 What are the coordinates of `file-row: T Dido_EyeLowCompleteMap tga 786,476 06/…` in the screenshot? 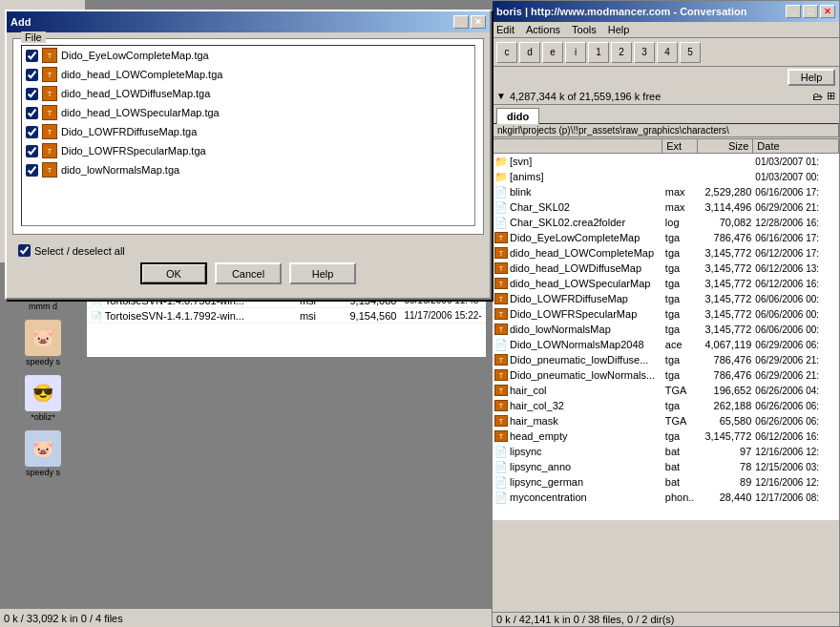 It's located at (666, 238).